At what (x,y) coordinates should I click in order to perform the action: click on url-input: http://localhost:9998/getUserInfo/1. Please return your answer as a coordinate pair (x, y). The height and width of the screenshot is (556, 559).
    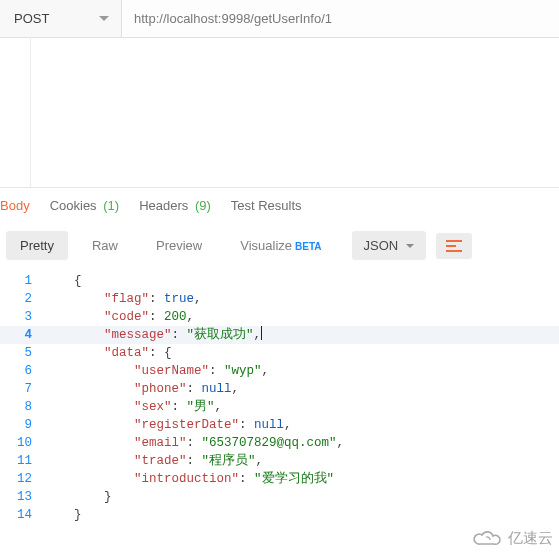
    Looking at the image, I should click on (340, 18).